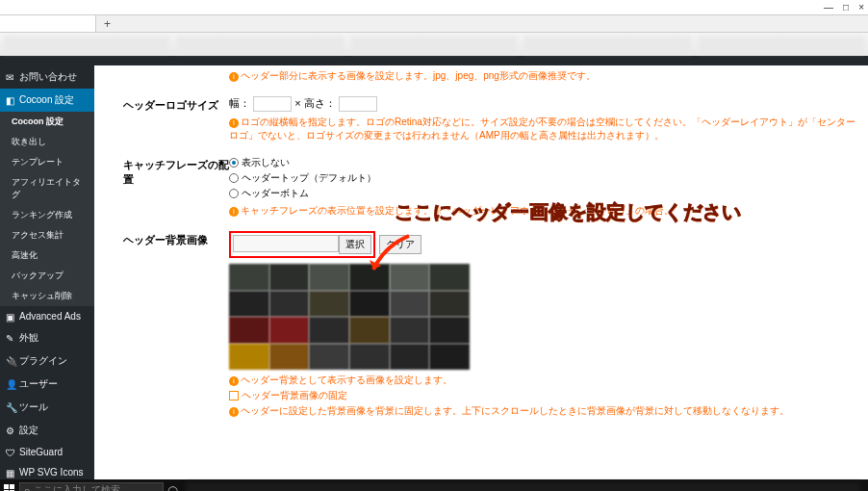 This screenshot has height=491, width=868. I want to click on cocoon-icon: ◧, so click(11, 100).